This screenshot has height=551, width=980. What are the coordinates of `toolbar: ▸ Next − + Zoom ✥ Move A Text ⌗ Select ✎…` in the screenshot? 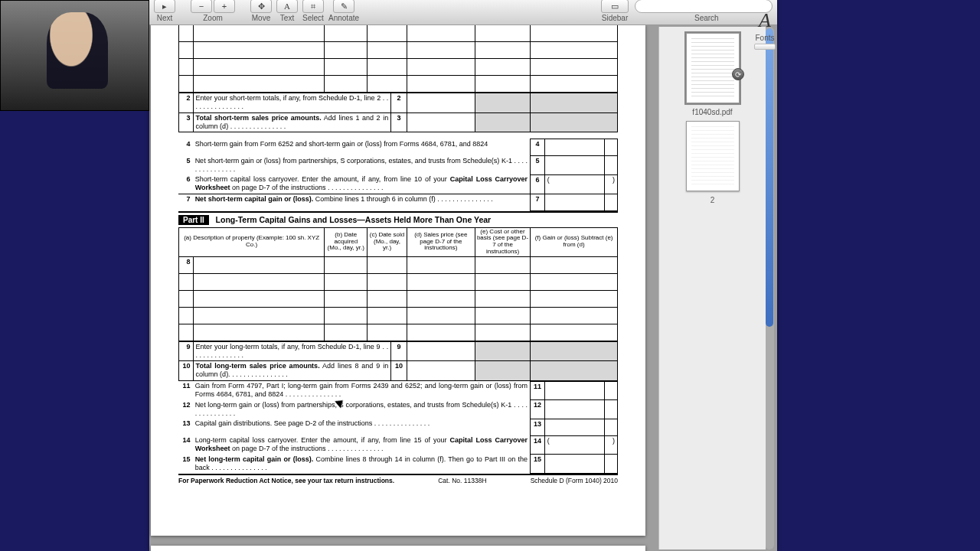 It's located at (463, 12).